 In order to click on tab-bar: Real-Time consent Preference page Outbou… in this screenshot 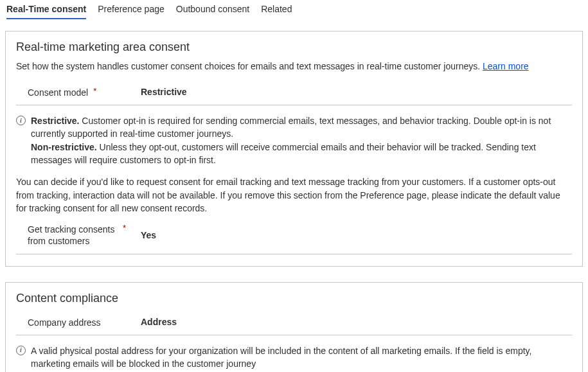, I will do `click(294, 13)`.